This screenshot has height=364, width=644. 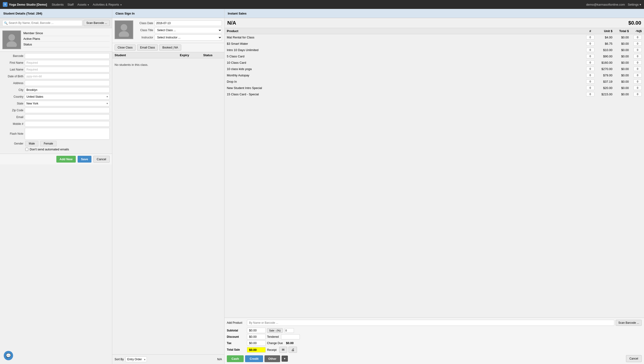 I want to click on email-receipt-button: ✉, so click(x=283, y=350).